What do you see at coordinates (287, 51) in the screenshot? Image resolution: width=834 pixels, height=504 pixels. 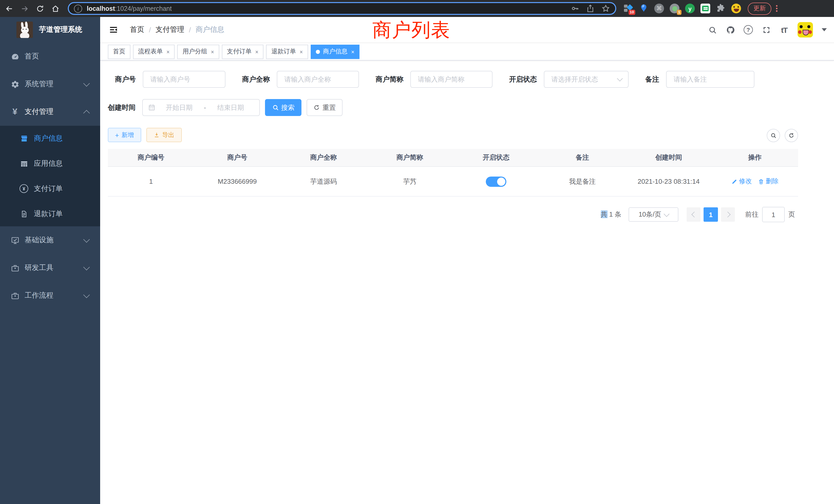 I see `tab-refund-order: 退款订单 ×` at bounding box center [287, 51].